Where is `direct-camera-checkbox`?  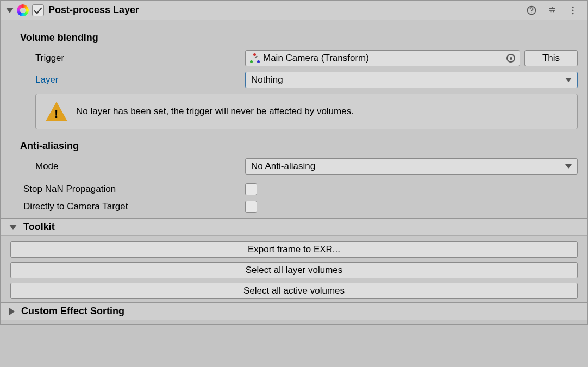 direct-camera-checkbox is located at coordinates (251, 207).